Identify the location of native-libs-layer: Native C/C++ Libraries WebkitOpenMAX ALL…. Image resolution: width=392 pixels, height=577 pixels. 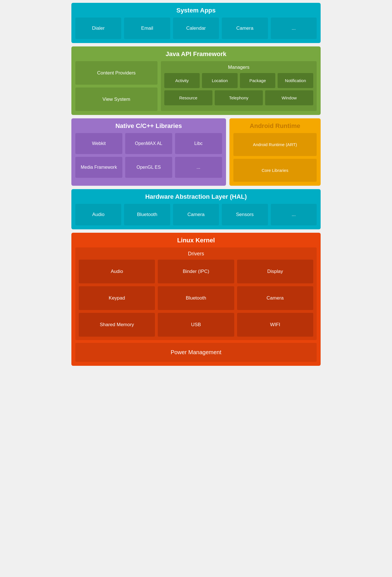
(149, 152).